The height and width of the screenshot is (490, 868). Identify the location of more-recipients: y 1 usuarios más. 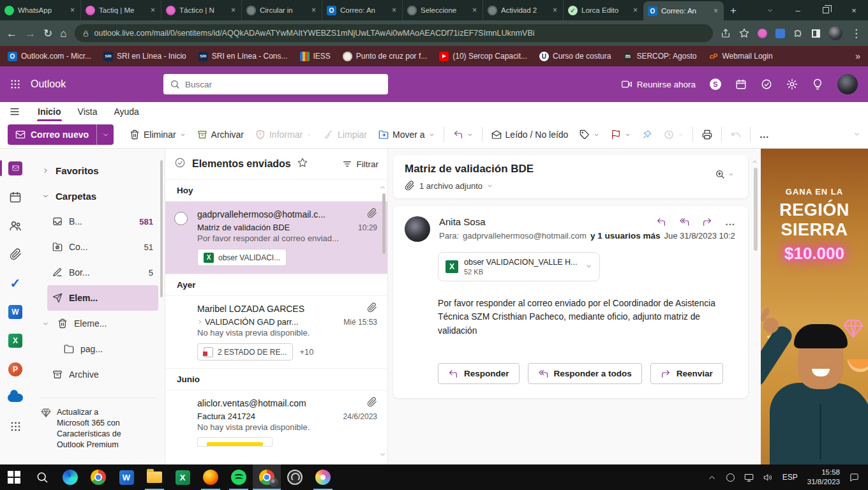
(625, 236).